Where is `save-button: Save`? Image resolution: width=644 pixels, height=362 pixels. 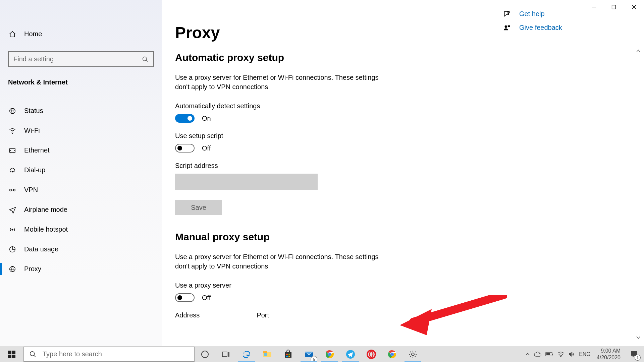 save-button: Save is located at coordinates (199, 207).